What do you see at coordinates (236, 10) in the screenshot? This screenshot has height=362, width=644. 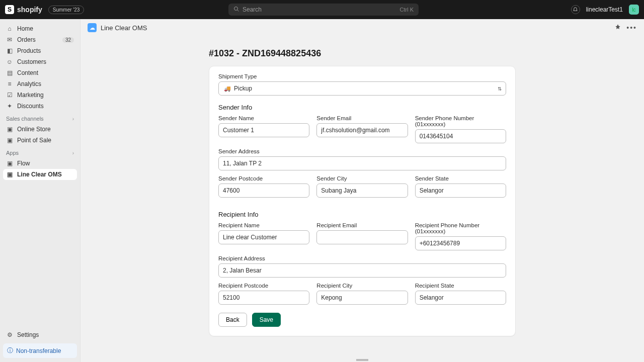 I see `search-icon` at bounding box center [236, 10].